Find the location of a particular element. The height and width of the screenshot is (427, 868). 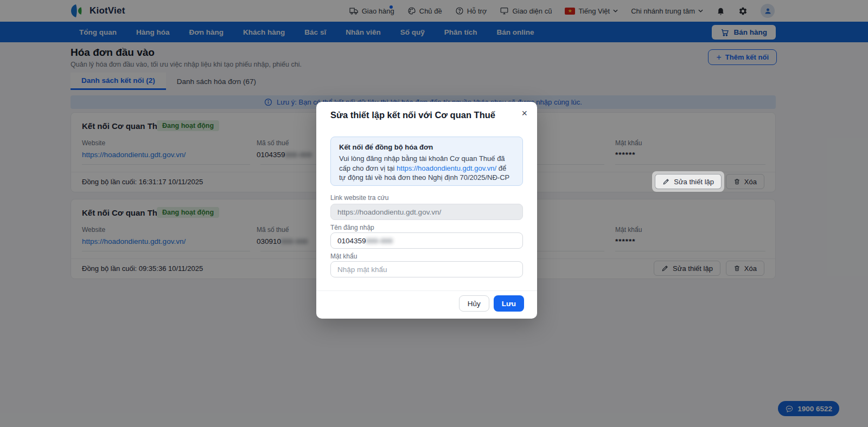

website-field: https://hoadondientu.gdt.gov.vn/ is located at coordinates (426, 212).